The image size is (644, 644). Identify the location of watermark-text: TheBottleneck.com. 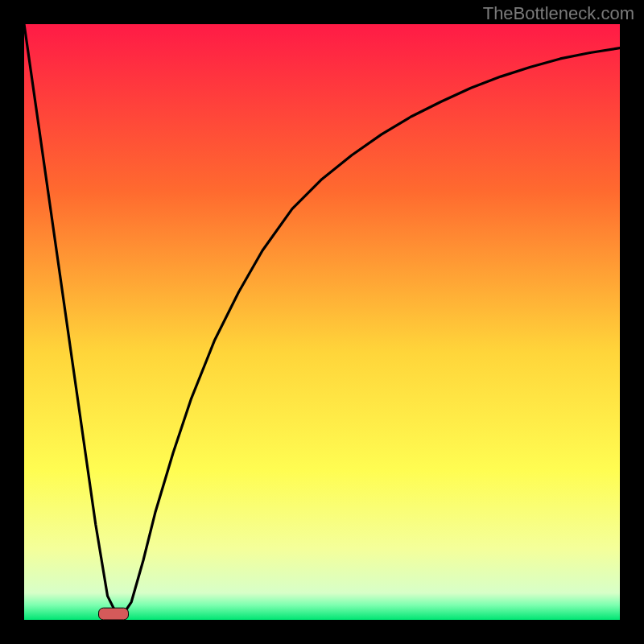
(559, 14).